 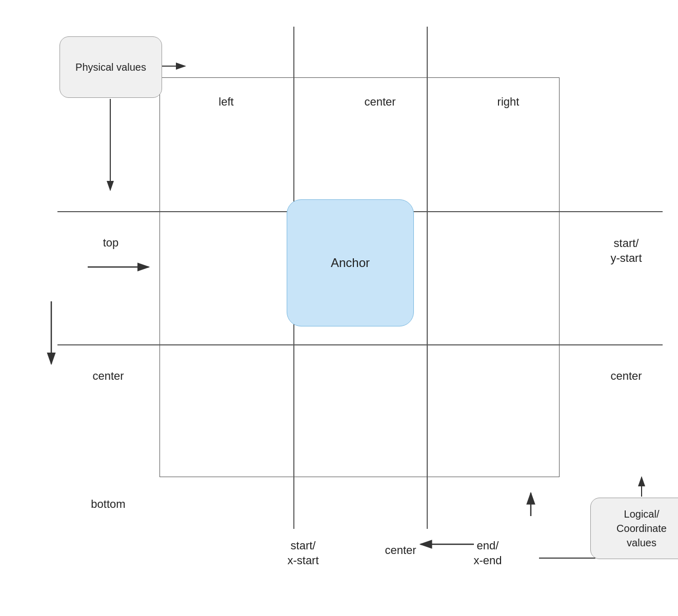 I want to click on label-center-h: center, so click(x=380, y=102).